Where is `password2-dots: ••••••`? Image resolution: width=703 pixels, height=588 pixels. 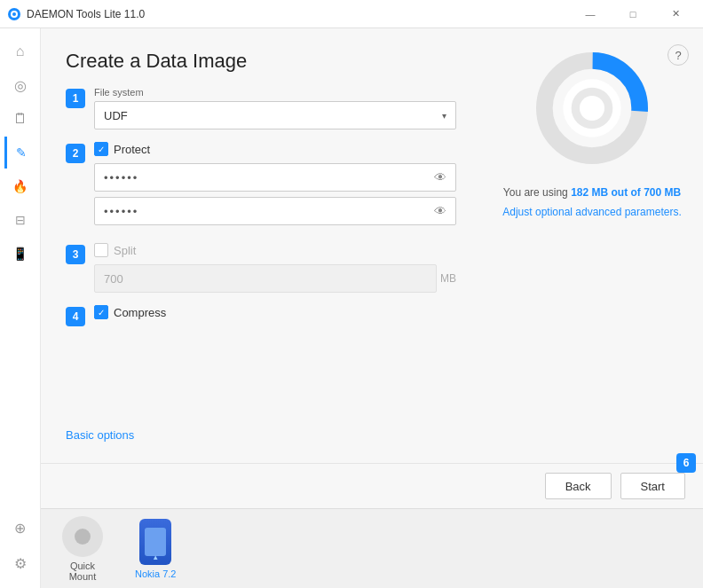
password2-dots: •••••• is located at coordinates (269, 211).